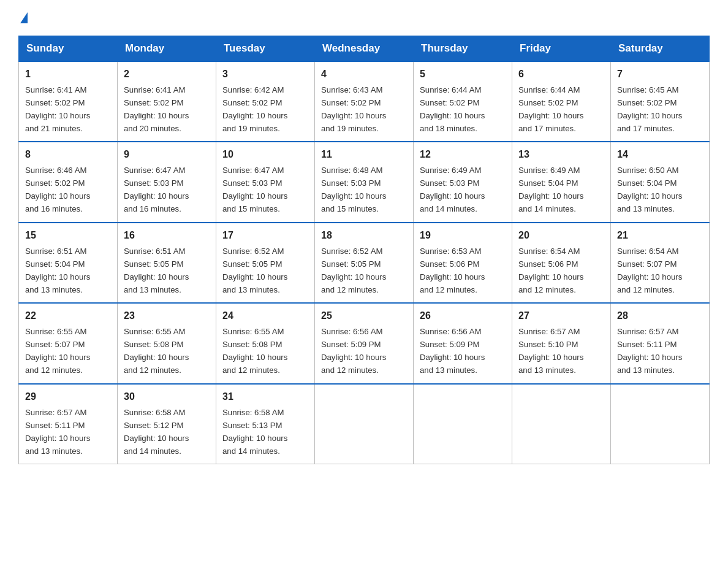  Describe the element at coordinates (167, 397) in the screenshot. I see `day-number: 30` at that location.